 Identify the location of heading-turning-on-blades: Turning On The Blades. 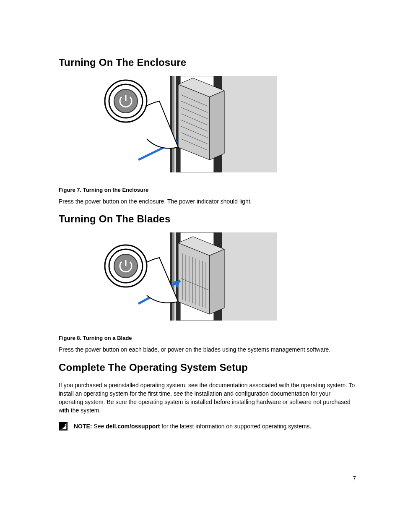
(207, 219).